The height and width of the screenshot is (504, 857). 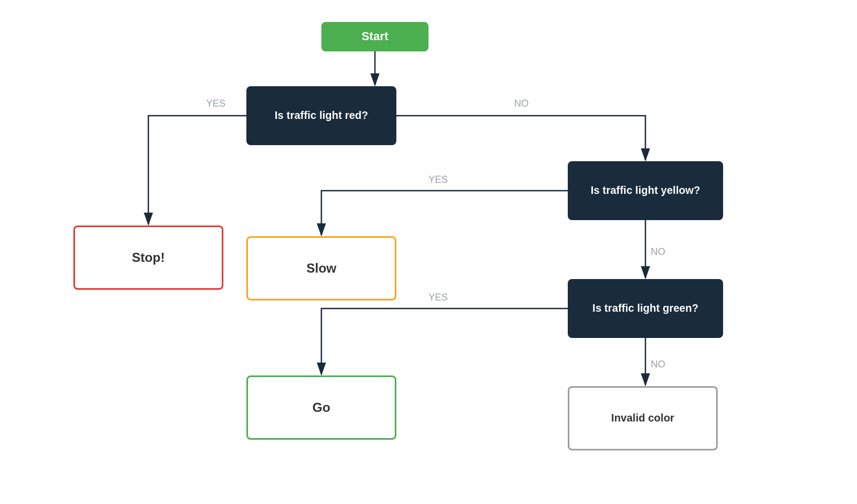 What do you see at coordinates (645, 191) in the screenshot?
I see `q2-node: Is traffic light yellow?` at bounding box center [645, 191].